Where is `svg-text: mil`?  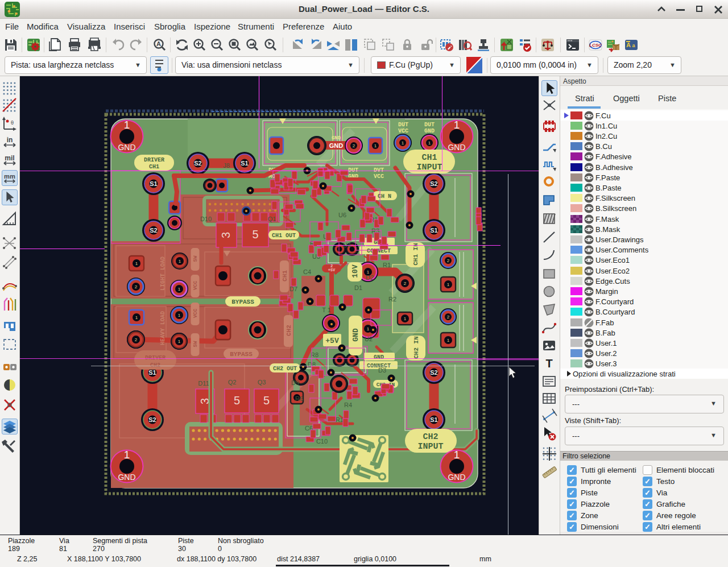
svg-text: mil is located at coordinates (9, 158).